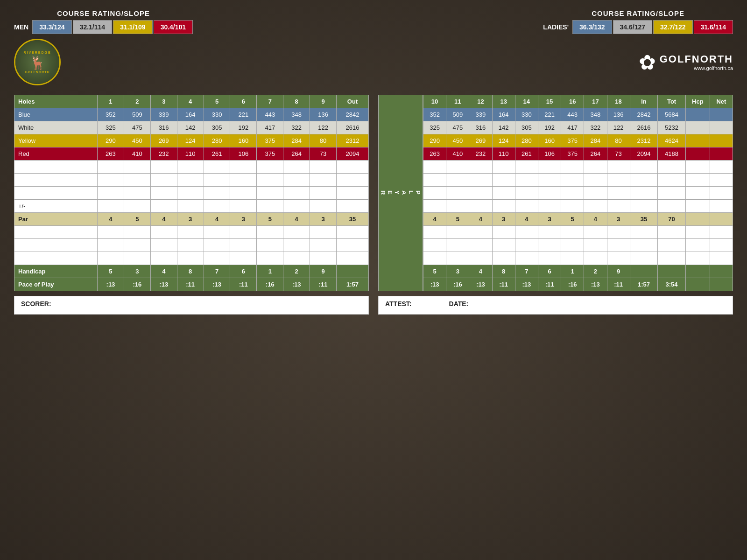  Describe the element at coordinates (374, 305) in the screenshot. I see `footer-row: SCORER: ATTEST: DATE:` at that location.